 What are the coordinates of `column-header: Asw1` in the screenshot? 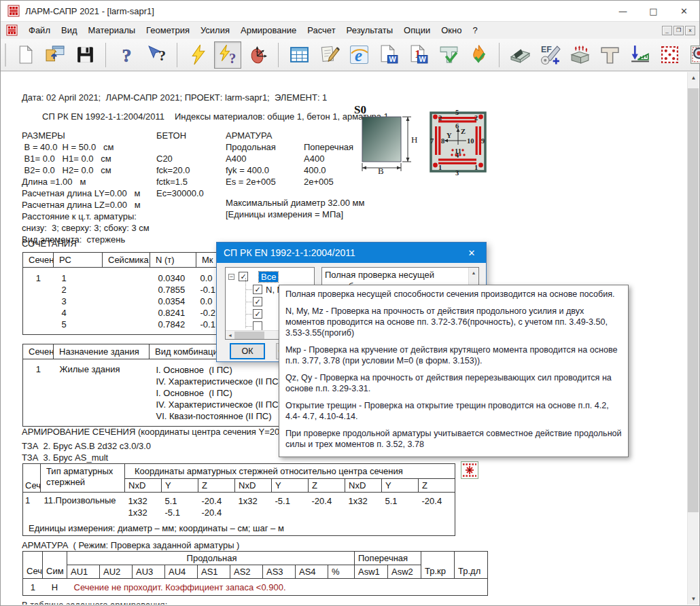 It's located at (371, 572).